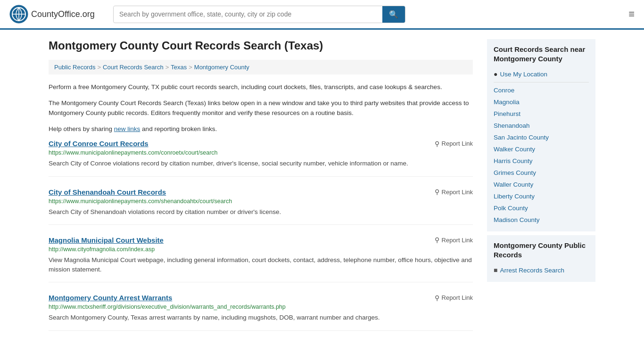  I want to click on sidebar: Court Records Search near Montgomery Cou…, so click(541, 190).